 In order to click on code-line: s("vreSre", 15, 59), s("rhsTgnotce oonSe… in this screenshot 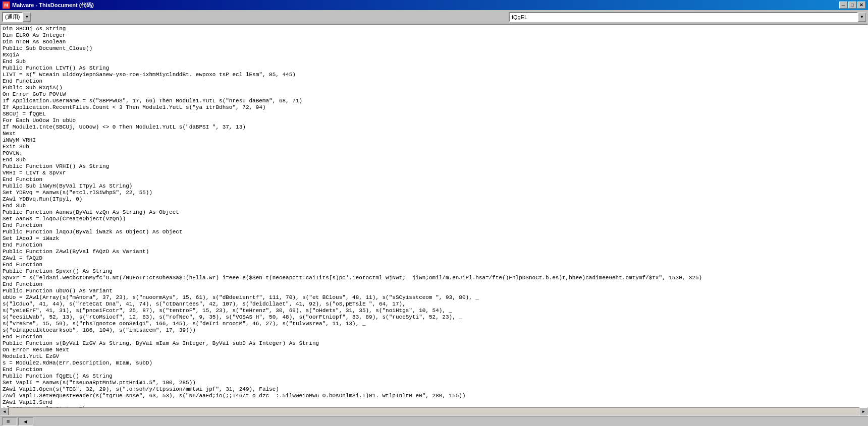, I will do `click(434, 324)`.